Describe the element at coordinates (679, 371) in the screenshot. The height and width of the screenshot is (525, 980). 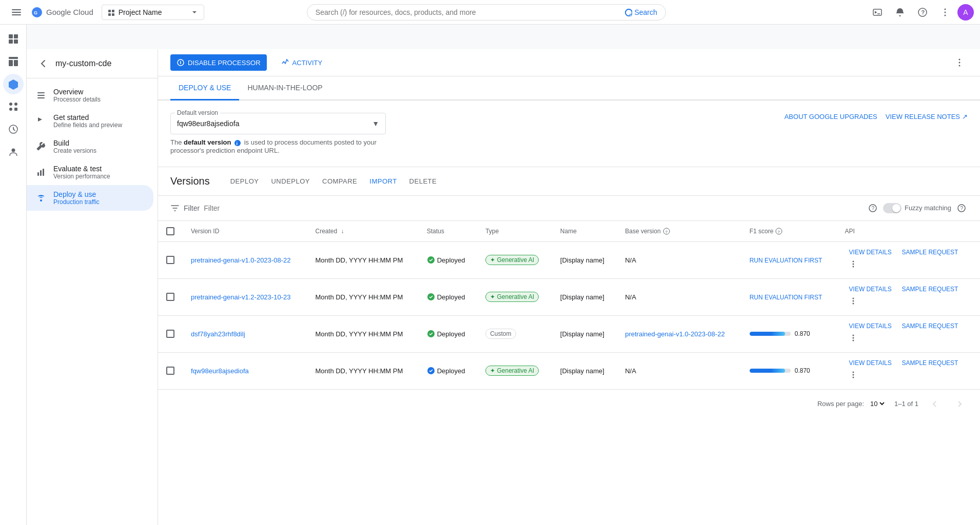
I see `base-version-cell: N/A` at that location.